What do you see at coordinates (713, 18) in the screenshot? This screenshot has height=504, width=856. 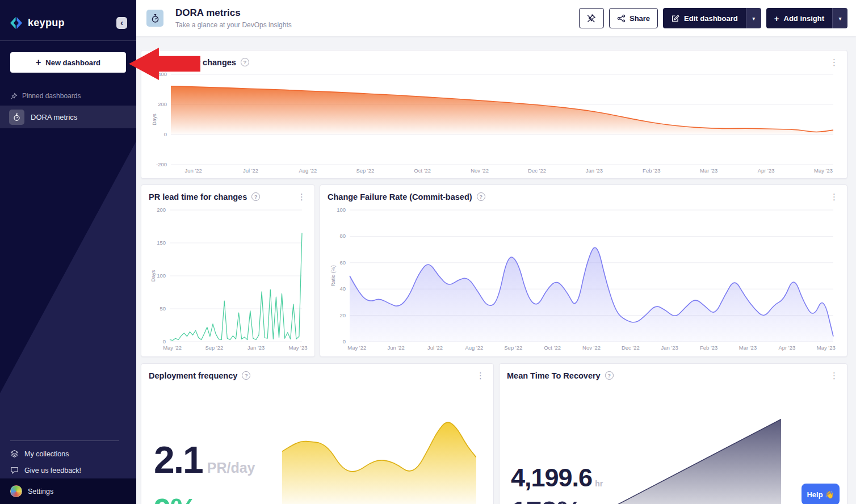 I see `header-actions: Share Edit dashboard ▾ + Add` at bounding box center [713, 18].